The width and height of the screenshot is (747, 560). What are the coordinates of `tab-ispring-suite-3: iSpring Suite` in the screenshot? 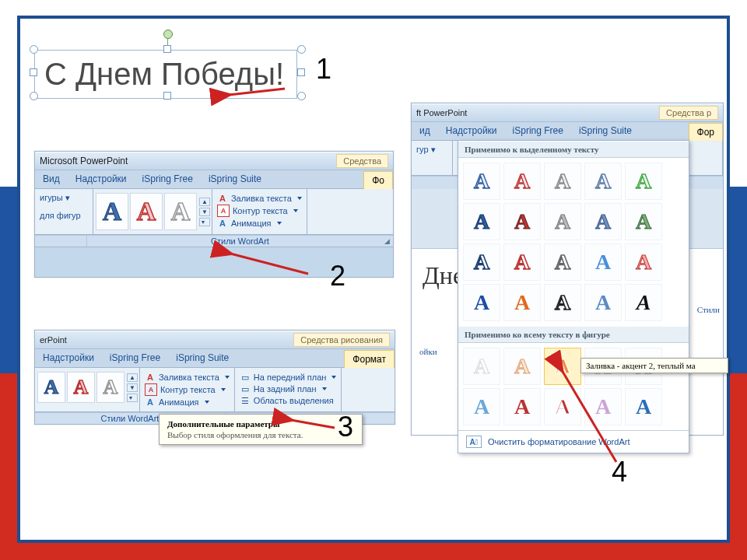 It's located at (202, 358).